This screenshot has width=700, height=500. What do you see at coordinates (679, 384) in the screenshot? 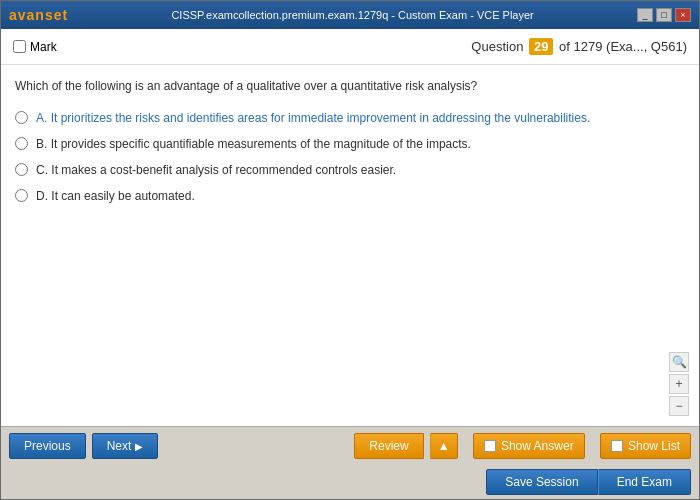
I see `zoom-in-button: +` at bounding box center [679, 384].